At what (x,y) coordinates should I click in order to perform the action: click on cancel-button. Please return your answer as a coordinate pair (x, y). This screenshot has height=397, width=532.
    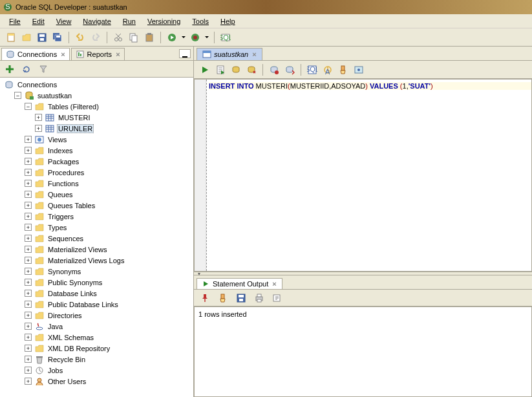
    Looking at the image, I should click on (274, 70).